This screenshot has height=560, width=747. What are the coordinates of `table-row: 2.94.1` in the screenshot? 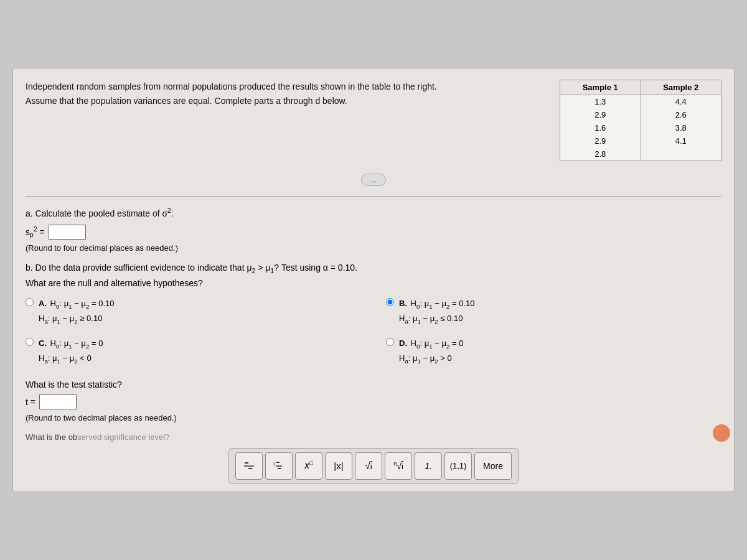 It's located at (641, 141).